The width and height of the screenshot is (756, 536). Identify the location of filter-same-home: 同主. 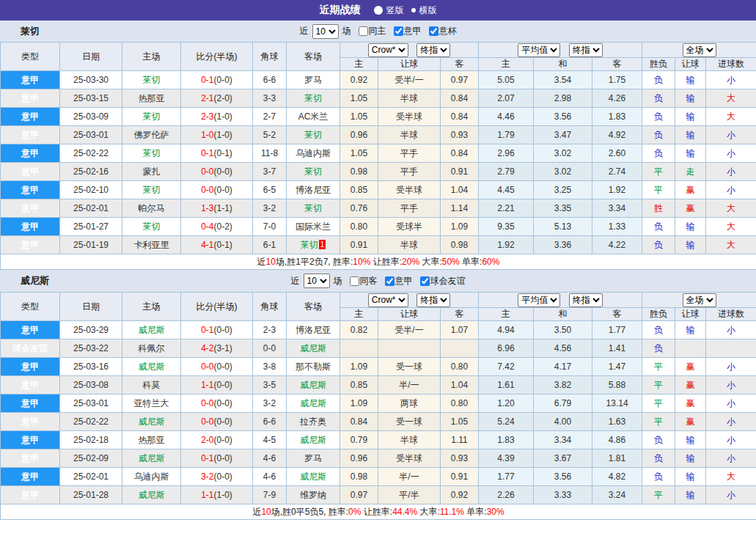
(370, 31).